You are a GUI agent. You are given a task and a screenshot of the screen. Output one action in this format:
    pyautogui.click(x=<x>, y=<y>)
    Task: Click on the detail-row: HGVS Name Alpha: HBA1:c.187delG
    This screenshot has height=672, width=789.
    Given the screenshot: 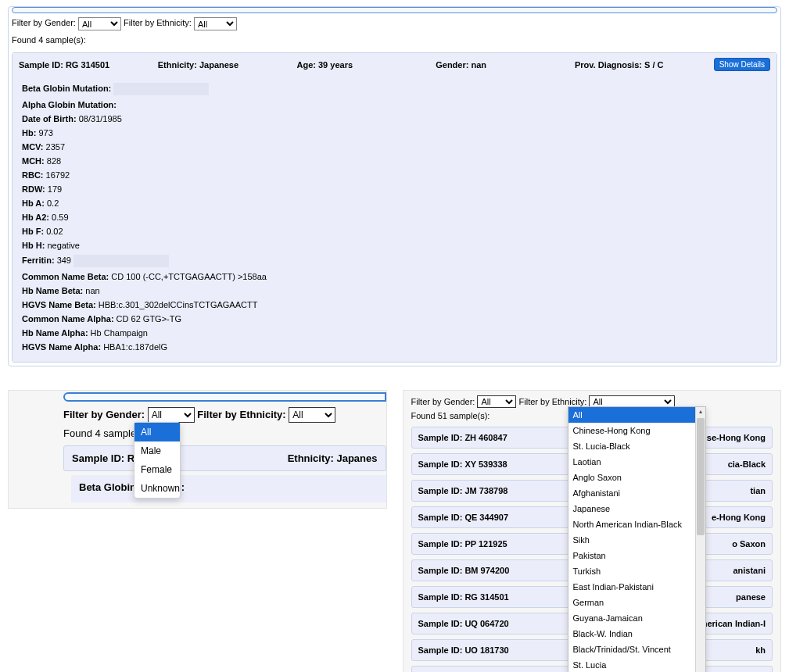 What is the action you would take?
    pyautogui.click(x=394, y=347)
    